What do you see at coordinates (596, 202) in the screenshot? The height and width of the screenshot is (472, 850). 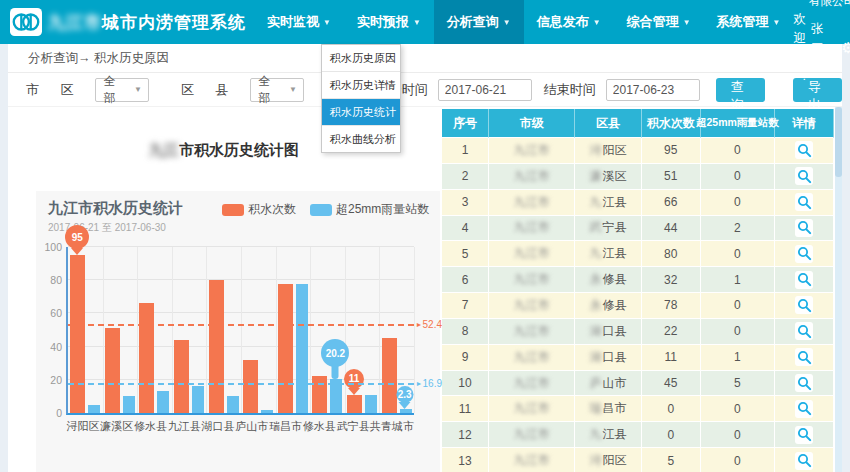 I see `county-masked-prefix: 九` at bounding box center [596, 202].